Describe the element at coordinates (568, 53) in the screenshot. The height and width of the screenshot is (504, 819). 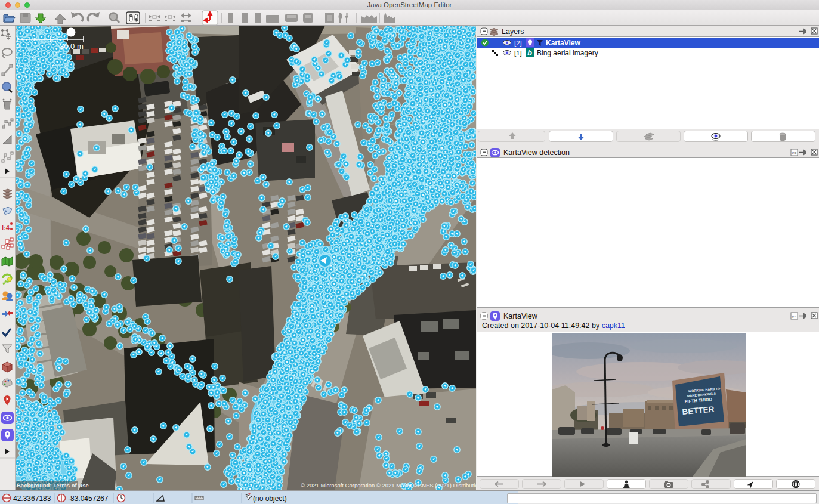
I see `svg-text: Bing aerial imagery` at that location.